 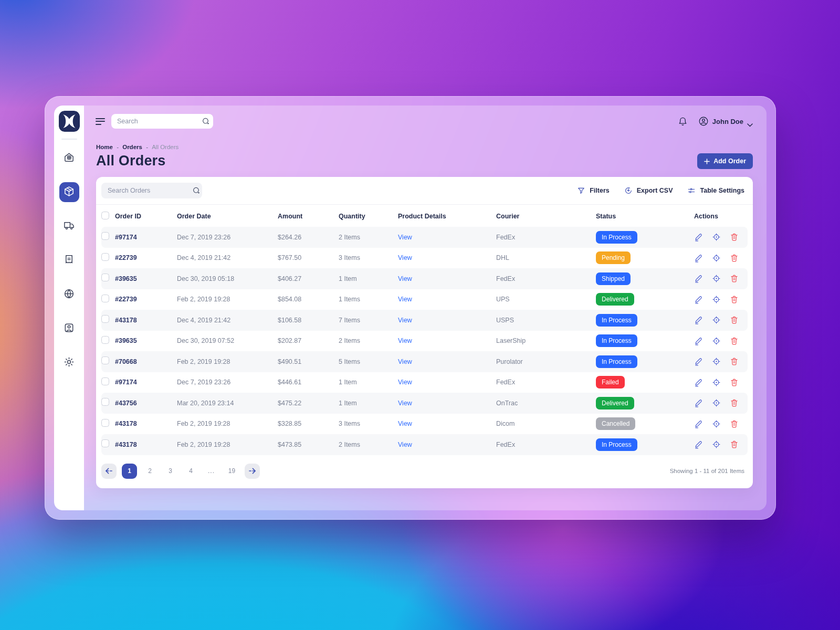 What do you see at coordinates (160, 121) in the screenshot?
I see `global-search-input` at bounding box center [160, 121].